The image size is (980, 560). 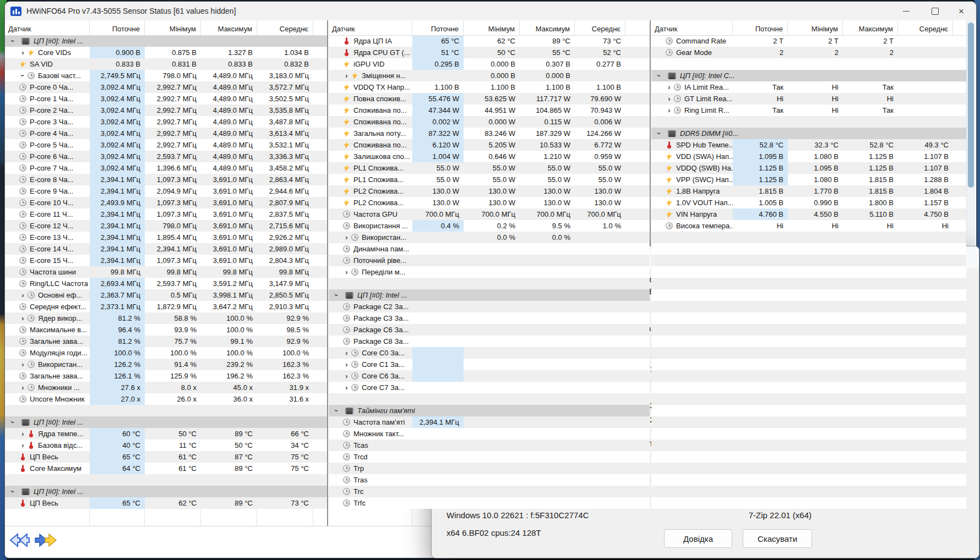 What do you see at coordinates (489, 410) in the screenshot?
I see `sensor-group-row: ›Таймінги пам'яті` at bounding box center [489, 410].